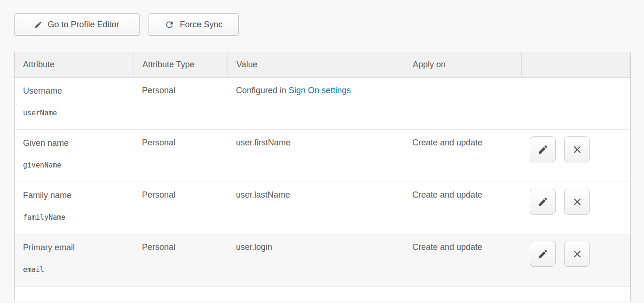 The height and width of the screenshot is (303, 644). I want to click on force-sync-button: Force Sync, so click(194, 24).